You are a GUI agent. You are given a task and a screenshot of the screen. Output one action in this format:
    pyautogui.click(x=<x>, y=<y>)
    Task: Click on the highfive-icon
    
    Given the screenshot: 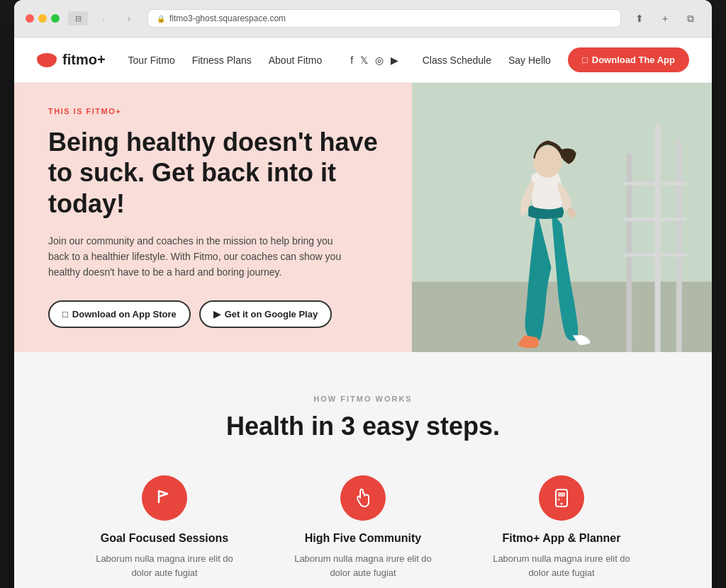 What is the action you would take?
    pyautogui.click(x=363, y=498)
    